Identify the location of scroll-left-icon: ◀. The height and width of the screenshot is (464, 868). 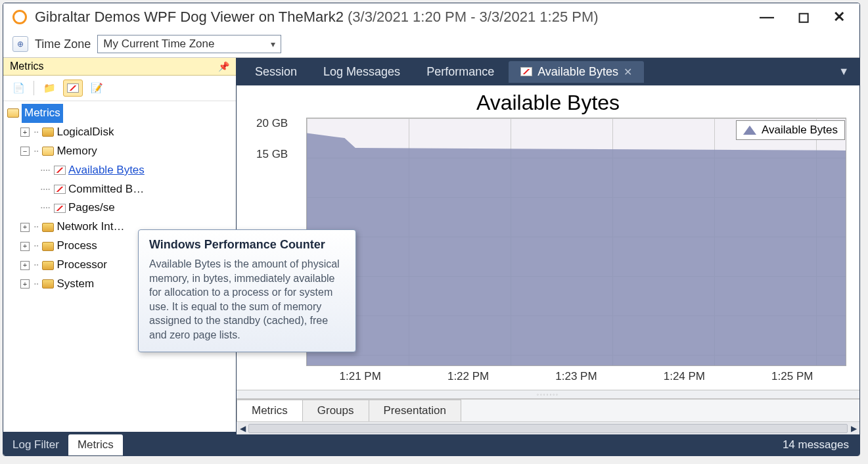
(242, 429).